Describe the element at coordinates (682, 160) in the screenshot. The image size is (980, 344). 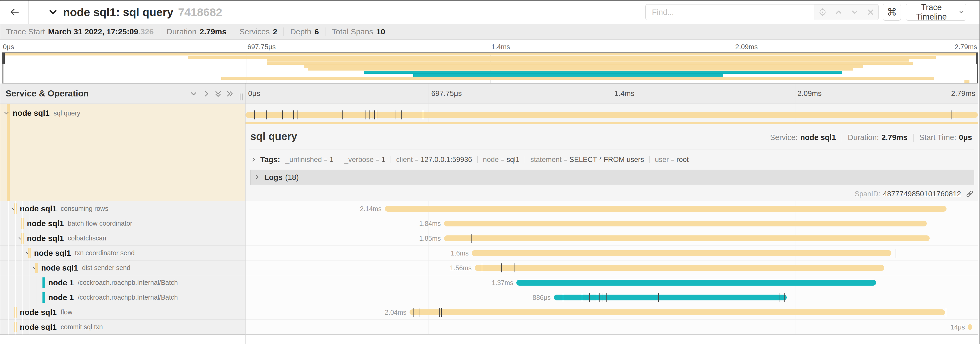
I see `tag-value: root` at that location.